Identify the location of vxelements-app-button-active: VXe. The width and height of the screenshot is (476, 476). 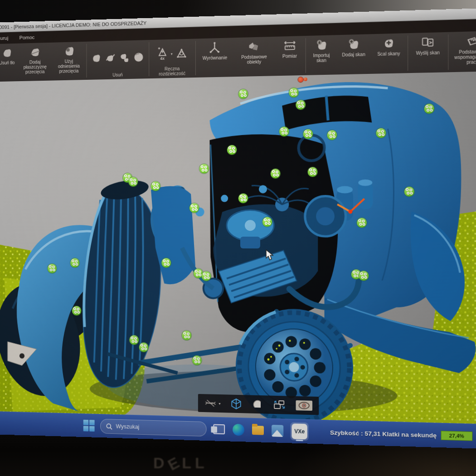
(299, 432).